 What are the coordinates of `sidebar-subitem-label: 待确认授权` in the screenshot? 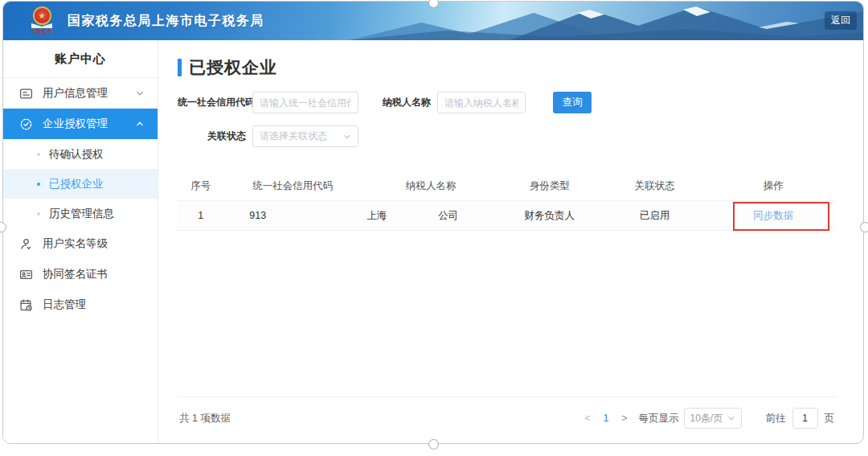 It's located at (76, 154).